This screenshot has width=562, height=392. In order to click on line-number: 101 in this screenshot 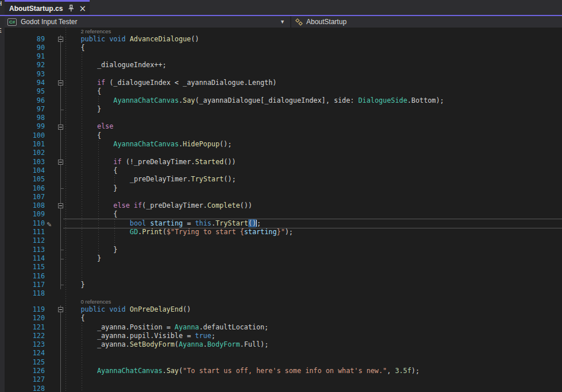, I will do `click(25, 145)`.